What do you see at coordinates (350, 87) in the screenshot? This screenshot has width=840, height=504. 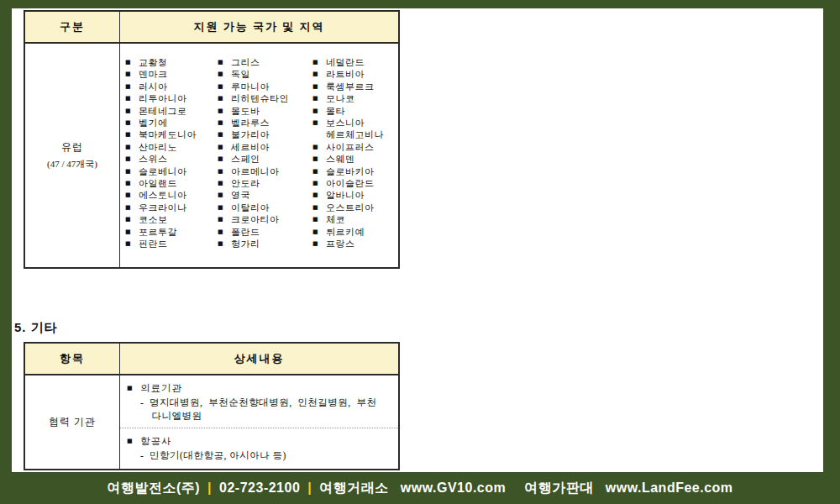 I see `country-label: 룩셈부르크` at bounding box center [350, 87].